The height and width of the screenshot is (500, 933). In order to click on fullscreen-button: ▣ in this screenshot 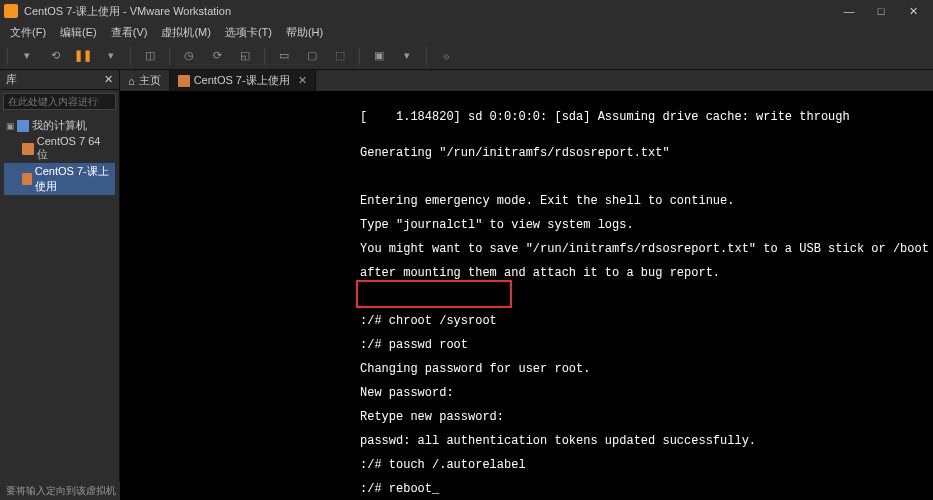, I will do `click(379, 56)`.